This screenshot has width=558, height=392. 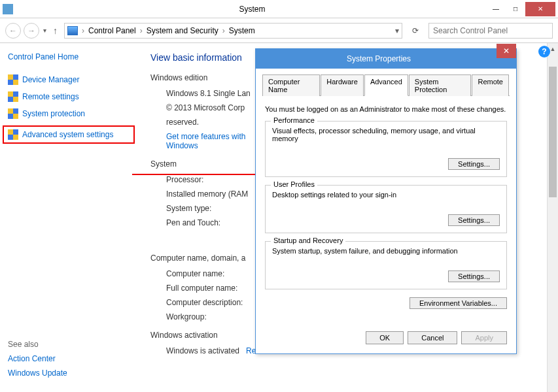 I want to click on window-icon, so click(x=8, y=9).